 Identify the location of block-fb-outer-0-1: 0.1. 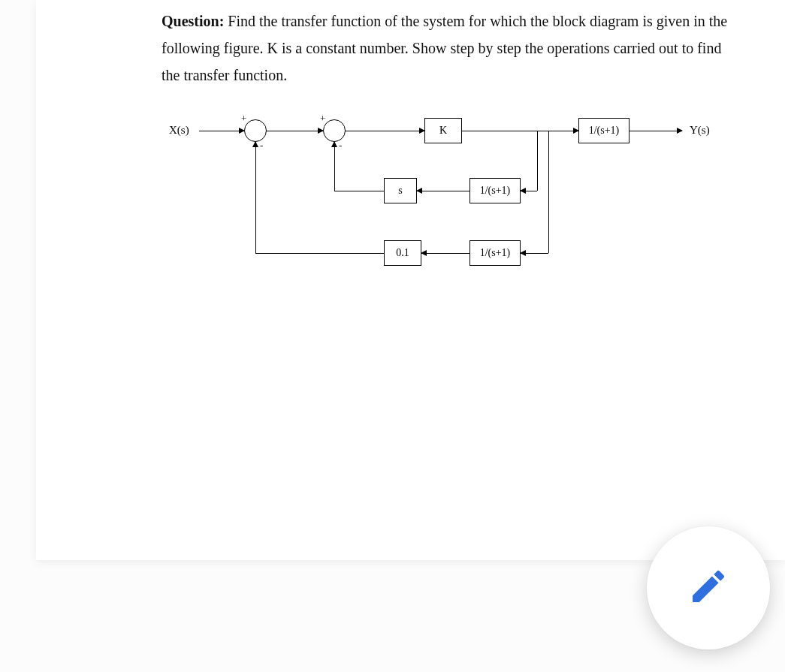
(403, 253).